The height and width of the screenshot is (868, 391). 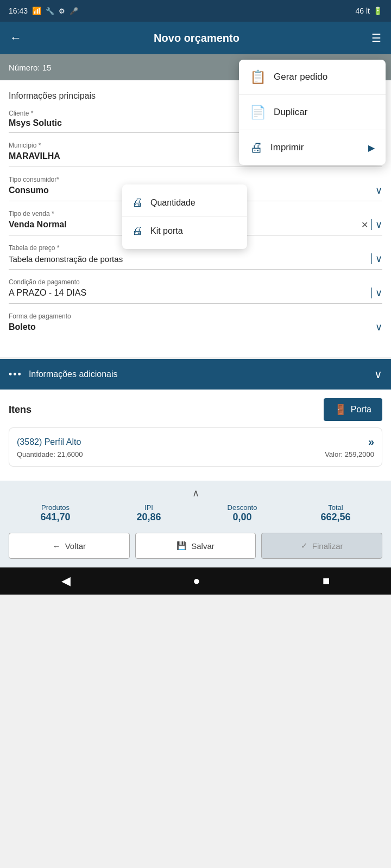 I want to click on items-title: Itens, so click(x=20, y=410).